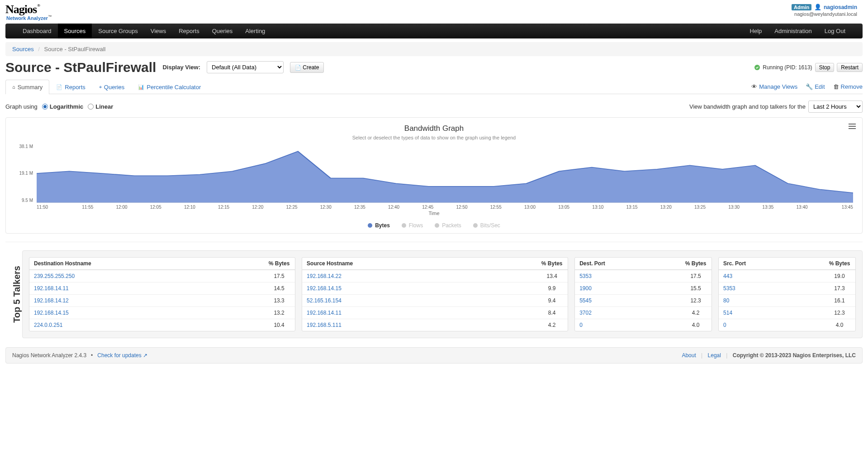 The image size is (868, 450). Describe the element at coordinates (145, 355) in the screenshot. I see `external-link-icon: ↗` at that location.